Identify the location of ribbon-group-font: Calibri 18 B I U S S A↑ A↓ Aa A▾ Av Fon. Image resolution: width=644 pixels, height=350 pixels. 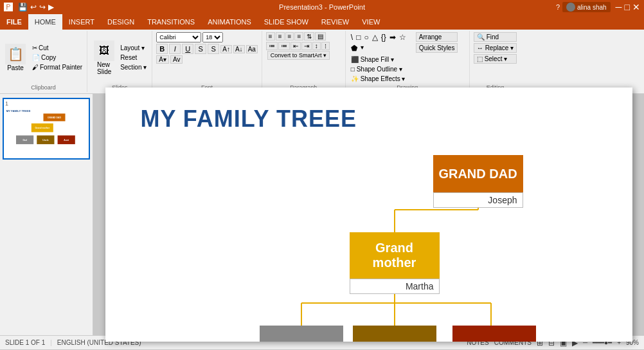
(207, 62).